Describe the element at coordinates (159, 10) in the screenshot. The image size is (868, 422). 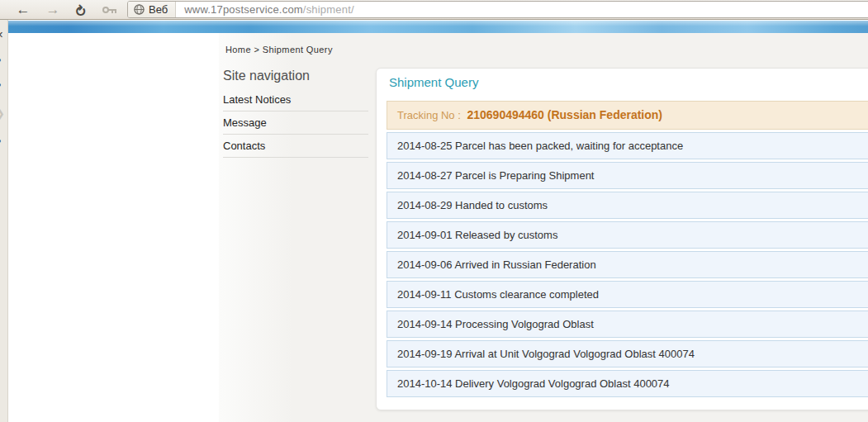
I see `search-engine-label: Веб` at that location.